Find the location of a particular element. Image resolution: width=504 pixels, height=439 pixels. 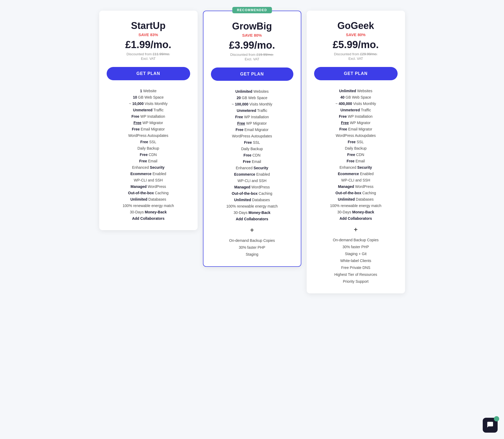

plan-name: GoGeek is located at coordinates (356, 26).